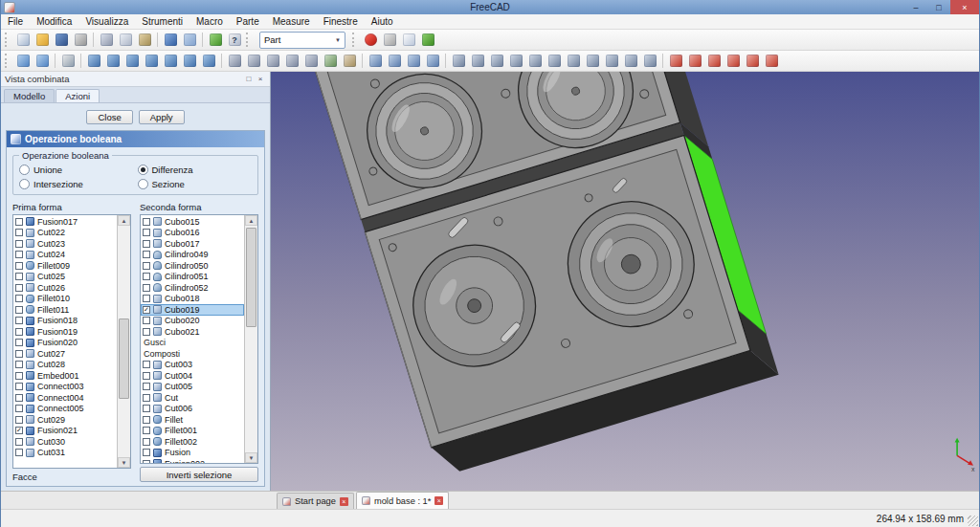  What do you see at coordinates (592, 61) in the screenshot?
I see `sweep-icon` at bounding box center [592, 61].